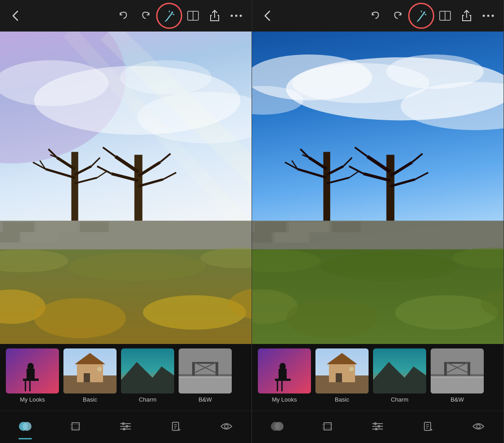 The image size is (504, 443). Describe the element at coordinates (205, 371) in the screenshot. I see `filter-thumb-bw-left` at that location.